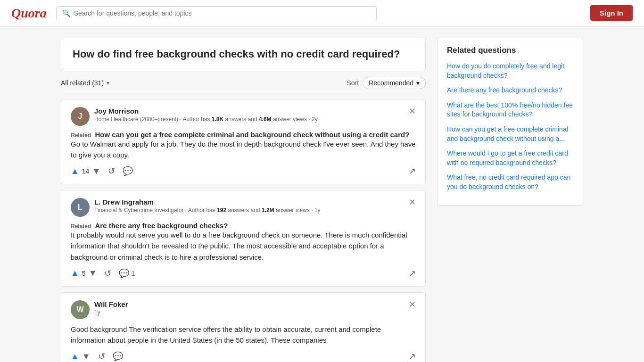 The image size is (644, 362). Describe the element at coordinates (223, 13) in the screenshot. I see `search-input` at that location.